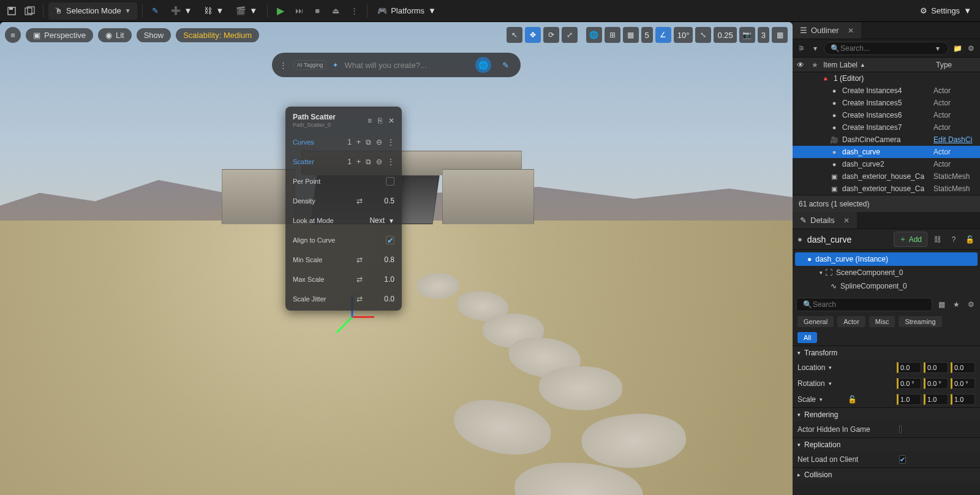  What do you see at coordinates (483, 65) in the screenshot?
I see `globe-icon: 🌐` at bounding box center [483, 65].